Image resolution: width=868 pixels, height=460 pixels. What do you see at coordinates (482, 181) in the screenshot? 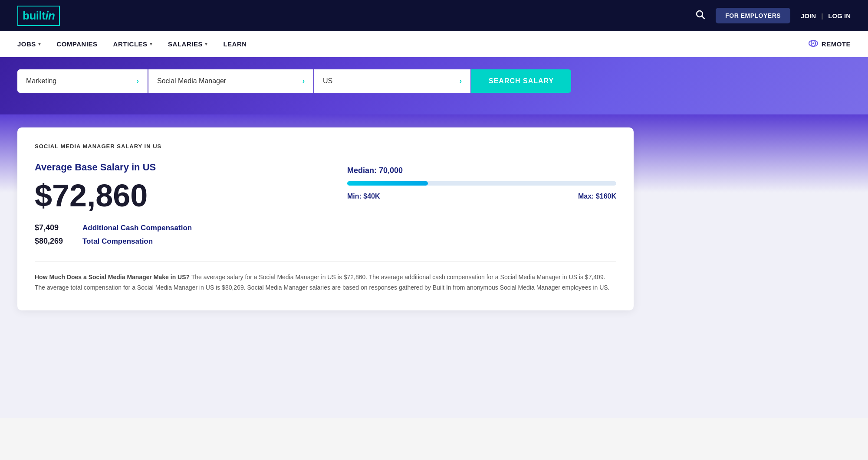
I see `salary-right: Median: 70,000 Min: $40K Max: $160K` at bounding box center [482, 181].